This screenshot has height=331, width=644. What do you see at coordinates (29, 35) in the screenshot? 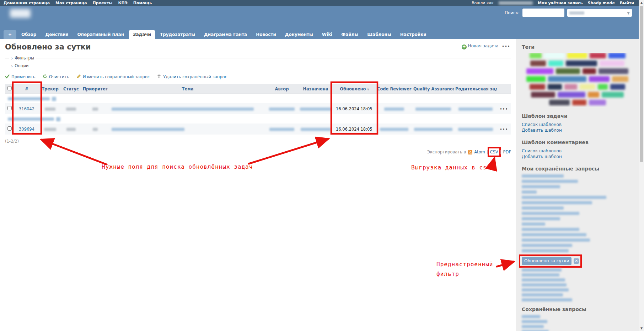
I see `tab-обзор: Обзор` at bounding box center [29, 35].